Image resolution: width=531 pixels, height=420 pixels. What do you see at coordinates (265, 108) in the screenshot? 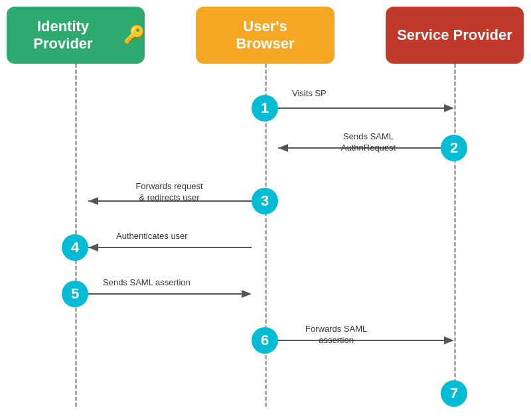
I see `step-1-number: 1` at bounding box center [265, 108].